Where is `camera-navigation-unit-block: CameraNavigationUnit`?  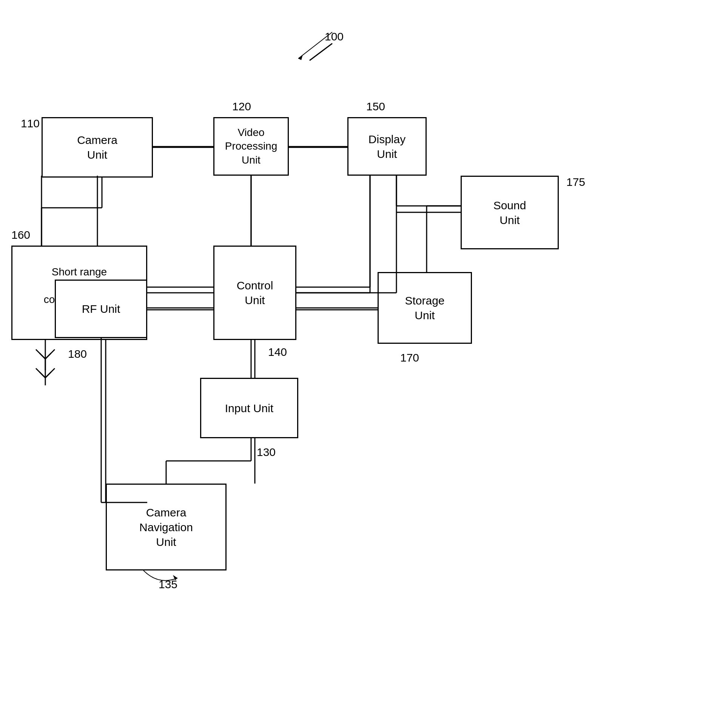
camera-navigation-unit-block: CameraNavigationUnit is located at coordinates (166, 527).